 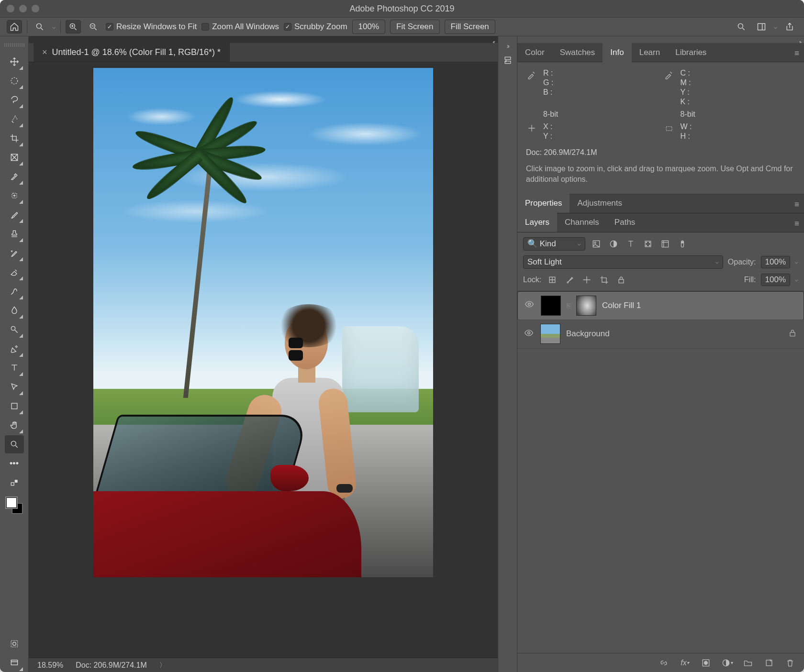 What do you see at coordinates (14, 234) in the screenshot?
I see `stamp-tool-icon` at bounding box center [14, 234].